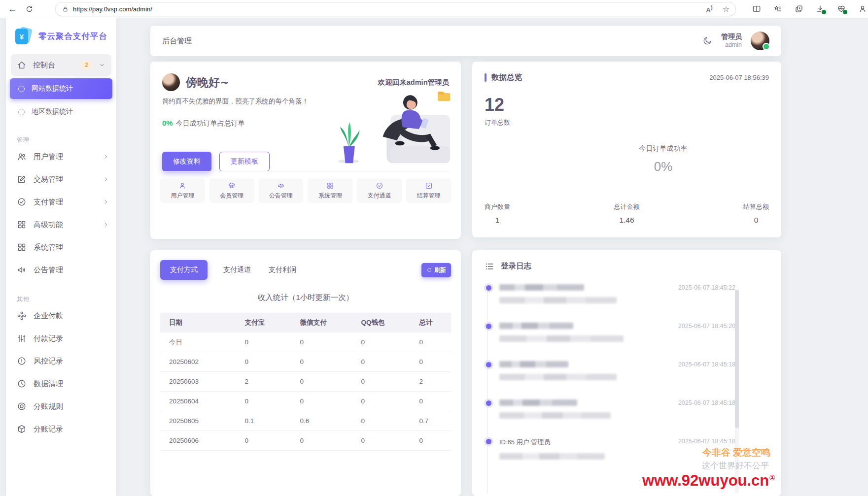 Image resolution: width=868 pixels, height=496 pixels. Describe the element at coordinates (73, 36) in the screenshot. I see `brand-title: 零云聚合支付平台` at that location.